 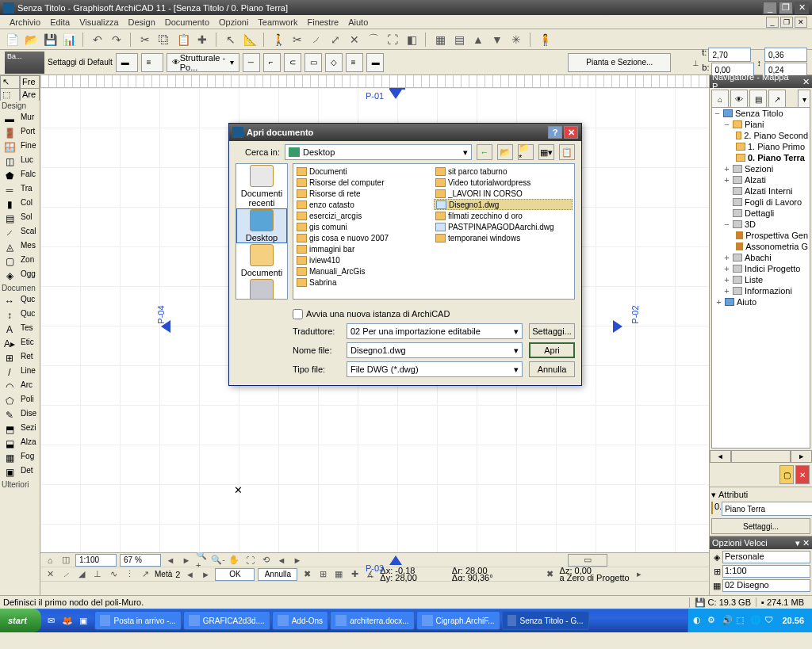 I want to click on doctool-4: Ret, so click(x=29, y=358).